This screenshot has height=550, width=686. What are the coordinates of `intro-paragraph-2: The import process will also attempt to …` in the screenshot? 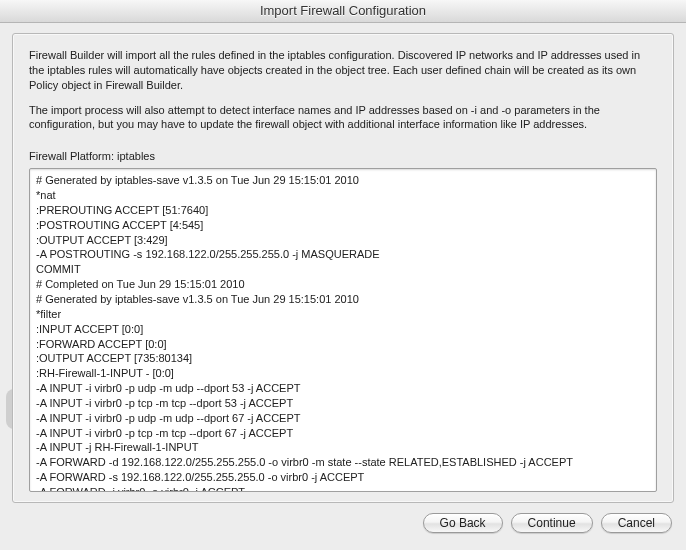 It's located at (343, 118).